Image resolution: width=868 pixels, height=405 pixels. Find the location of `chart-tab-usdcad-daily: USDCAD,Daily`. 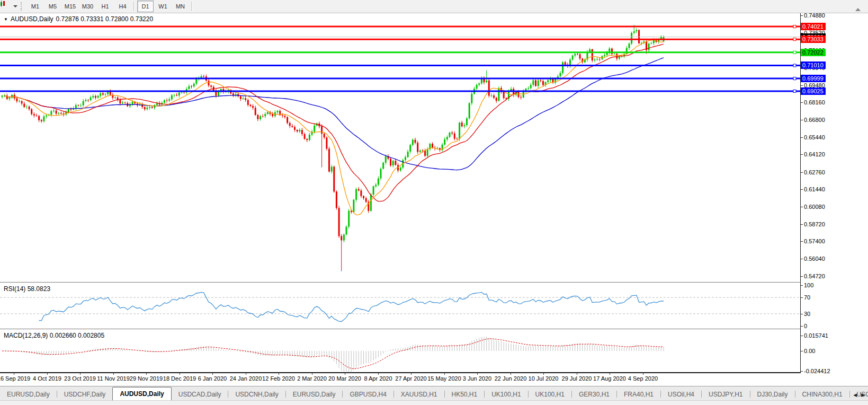

chart-tab-usdcad-daily: USDCAD,Daily is located at coordinates (200, 394).